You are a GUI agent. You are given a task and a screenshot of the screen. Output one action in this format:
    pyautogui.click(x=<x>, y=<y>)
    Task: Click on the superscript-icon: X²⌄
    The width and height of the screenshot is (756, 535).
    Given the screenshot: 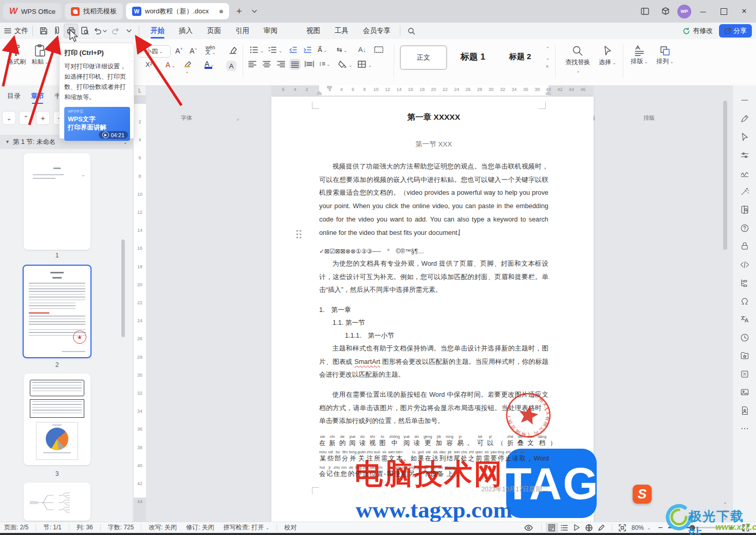 What is the action you would take?
    pyautogui.click(x=151, y=65)
    